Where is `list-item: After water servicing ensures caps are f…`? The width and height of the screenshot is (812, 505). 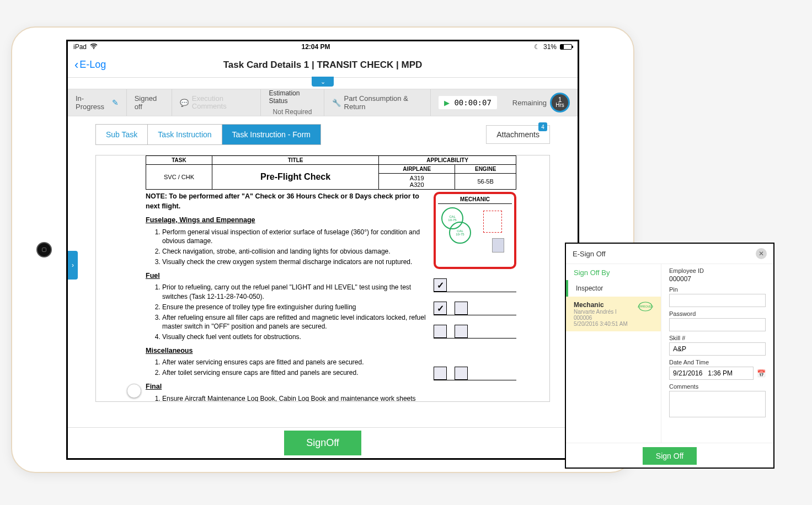 list-item: After water servicing ensures caps are f… is located at coordinates (295, 363).